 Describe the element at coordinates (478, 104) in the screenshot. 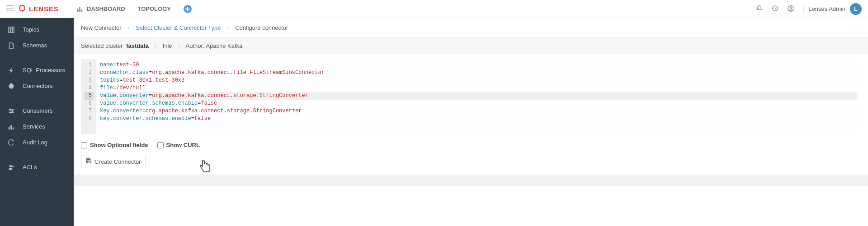

I see `code-line: value.converter.schemas.enable=false` at that location.